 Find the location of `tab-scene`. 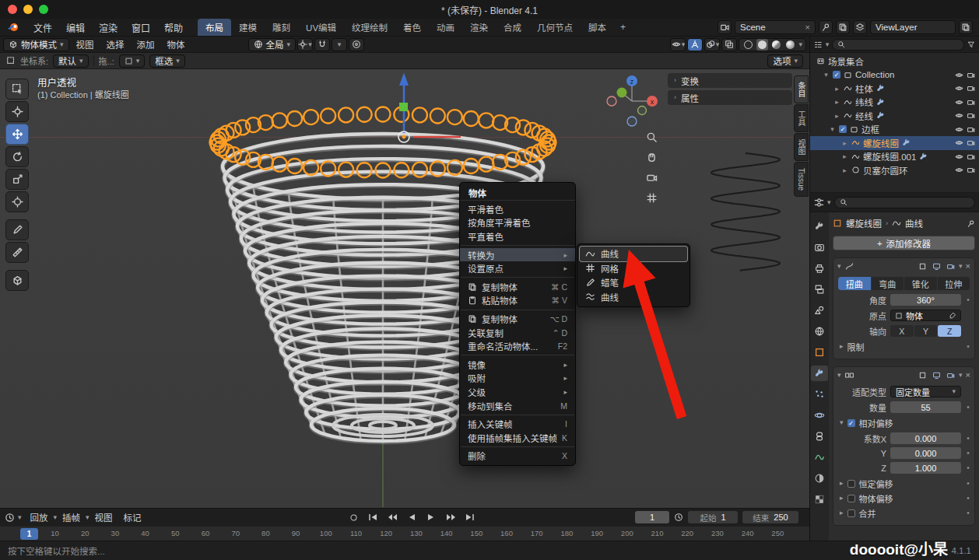

tab-scene is located at coordinates (819, 310).